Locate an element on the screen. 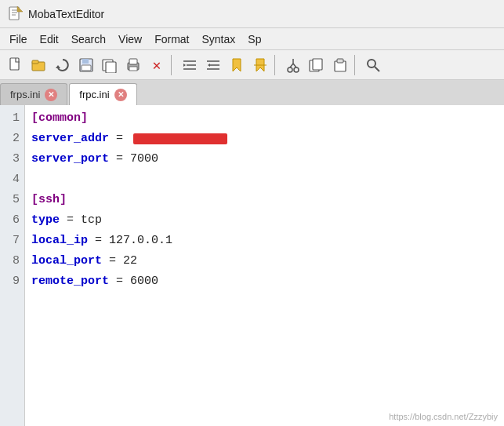 This screenshot has width=504, height=426. key-server-addr: server_addr is located at coordinates (71, 139).